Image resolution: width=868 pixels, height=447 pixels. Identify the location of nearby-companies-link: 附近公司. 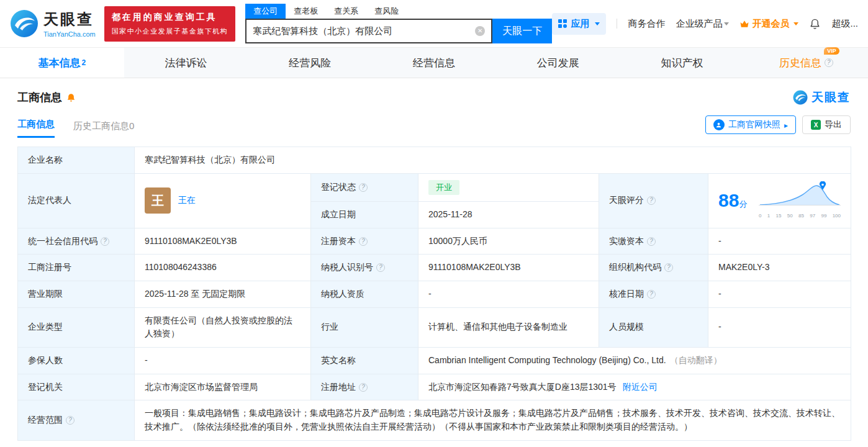
(640, 387).